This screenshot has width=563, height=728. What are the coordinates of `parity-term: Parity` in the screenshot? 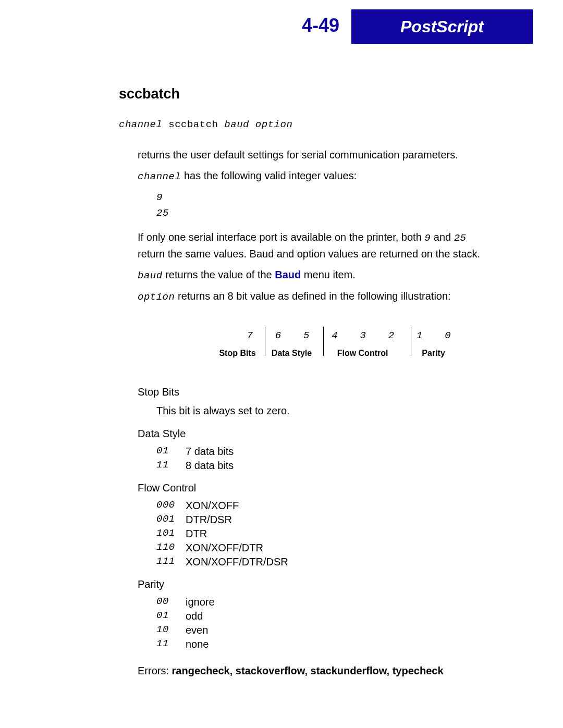 It's located at (316, 584).